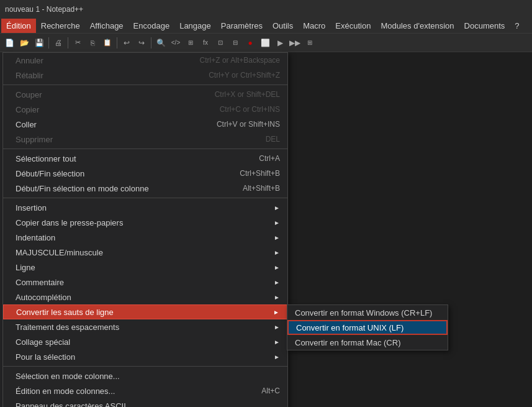 The image size is (532, 407). Describe the element at coordinates (145, 208) in the screenshot. I see `menu-insertion: Insertion ►` at that location.